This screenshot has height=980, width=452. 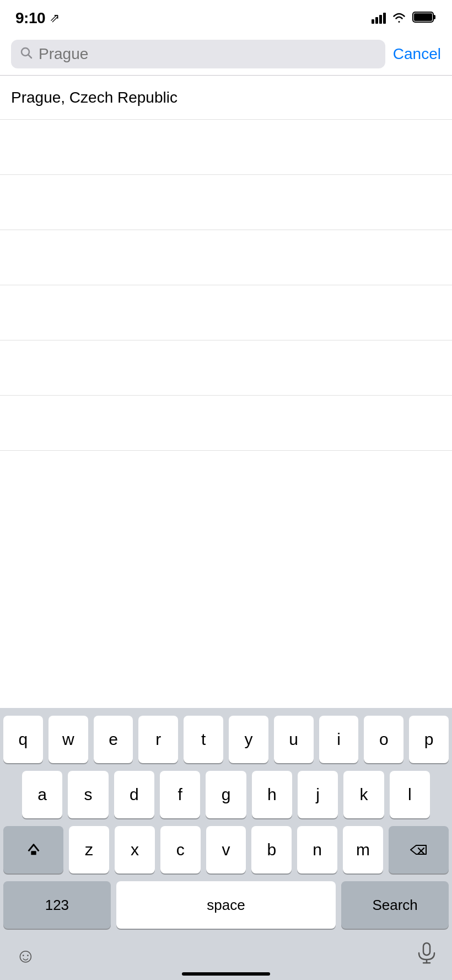 I want to click on mic-key, so click(x=427, y=956).